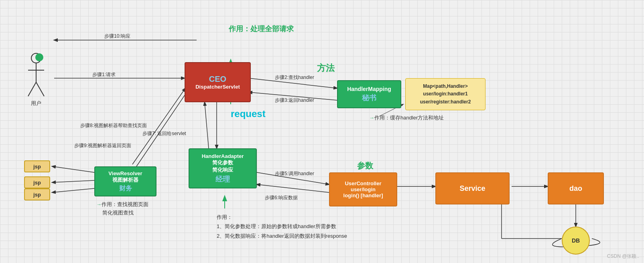 This screenshot has width=644, height=263. What do you see at coordinates (125, 180) in the screenshot?
I see `view-resolver-label2: 视图解析器` at bounding box center [125, 180].